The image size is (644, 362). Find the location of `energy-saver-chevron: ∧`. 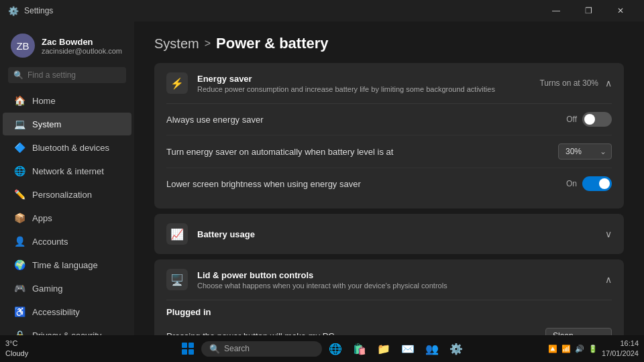

energy-saver-chevron: ∧ is located at coordinates (608, 83).